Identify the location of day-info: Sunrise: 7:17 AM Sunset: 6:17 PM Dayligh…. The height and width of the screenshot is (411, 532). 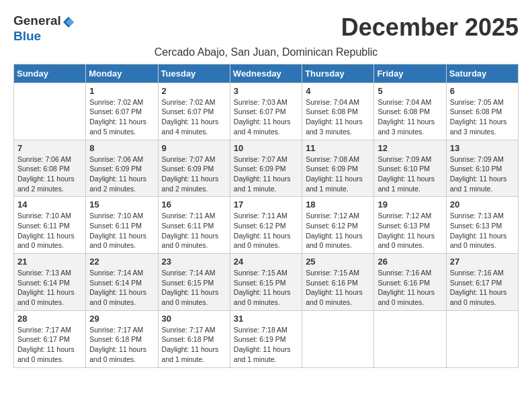
(50, 345).